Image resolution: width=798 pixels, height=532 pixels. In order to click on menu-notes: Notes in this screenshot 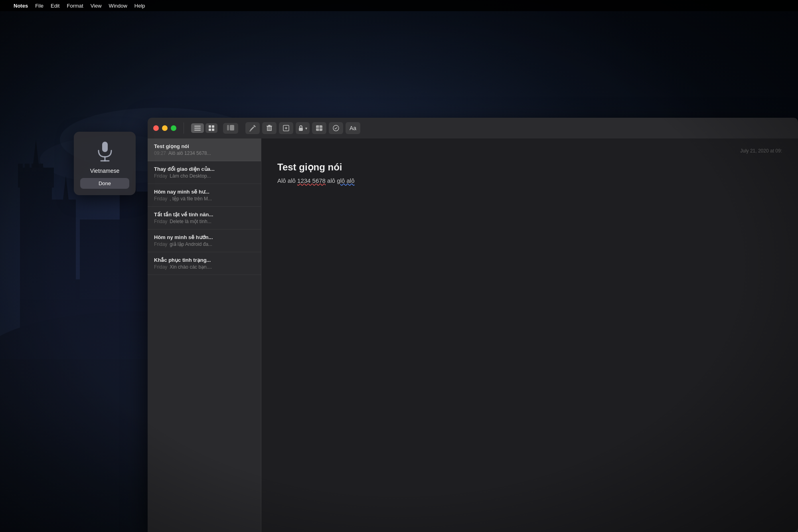, I will do `click(21, 6)`.